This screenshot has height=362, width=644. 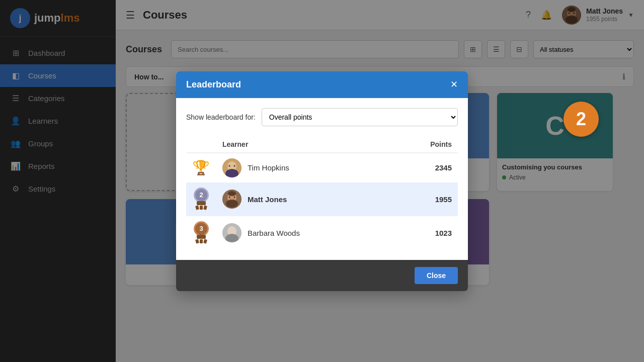 What do you see at coordinates (322, 193) in the screenshot?
I see `leaderboard-table: Learner Points 🏆` at bounding box center [322, 193].